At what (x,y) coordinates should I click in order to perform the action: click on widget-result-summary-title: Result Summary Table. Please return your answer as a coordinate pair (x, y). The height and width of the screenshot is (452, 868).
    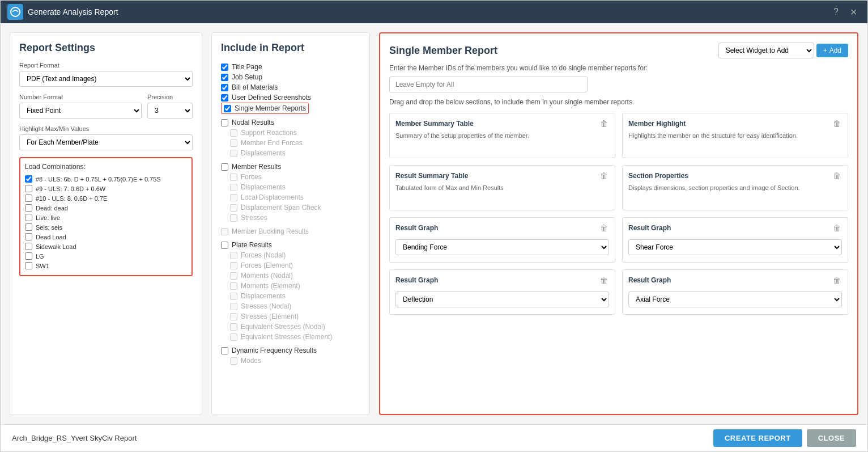
    Looking at the image, I should click on (432, 176).